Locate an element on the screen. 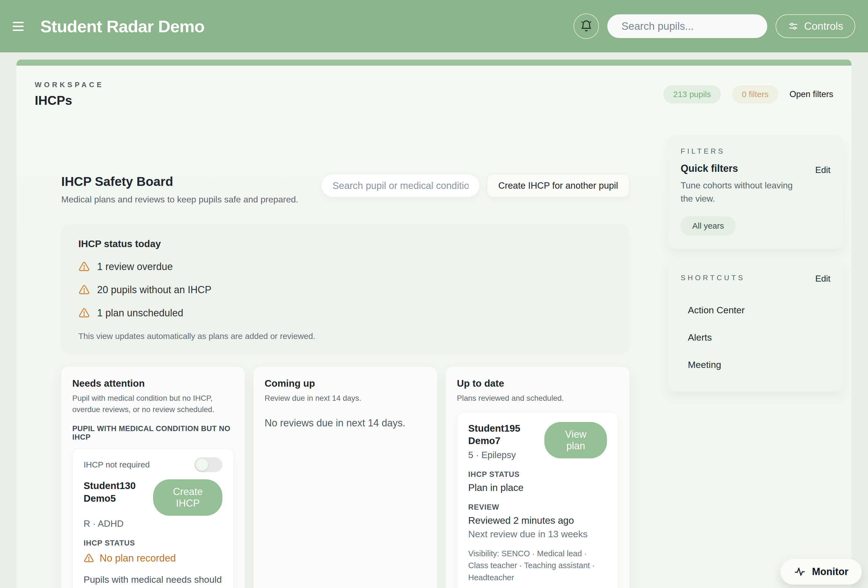  no-plan-recorded-text: No plan recorded is located at coordinates (138, 559).